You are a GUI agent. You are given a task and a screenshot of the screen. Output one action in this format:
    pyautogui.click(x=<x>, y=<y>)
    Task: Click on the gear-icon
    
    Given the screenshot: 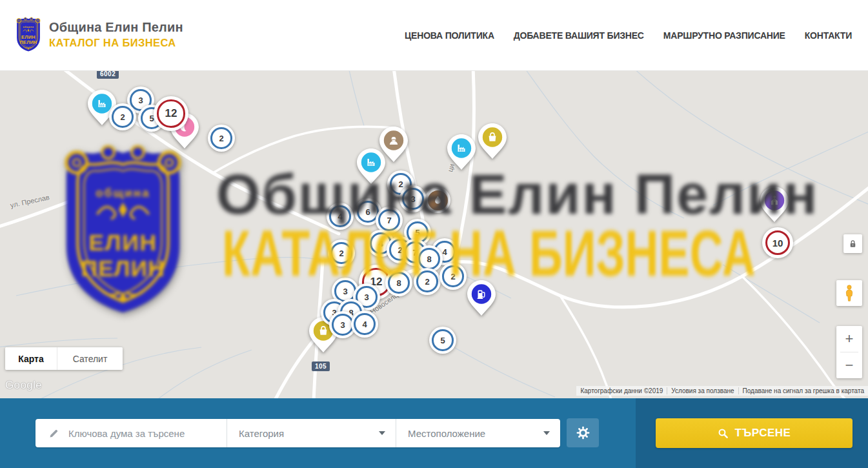 What is the action you would take?
    pyautogui.click(x=583, y=432)
    